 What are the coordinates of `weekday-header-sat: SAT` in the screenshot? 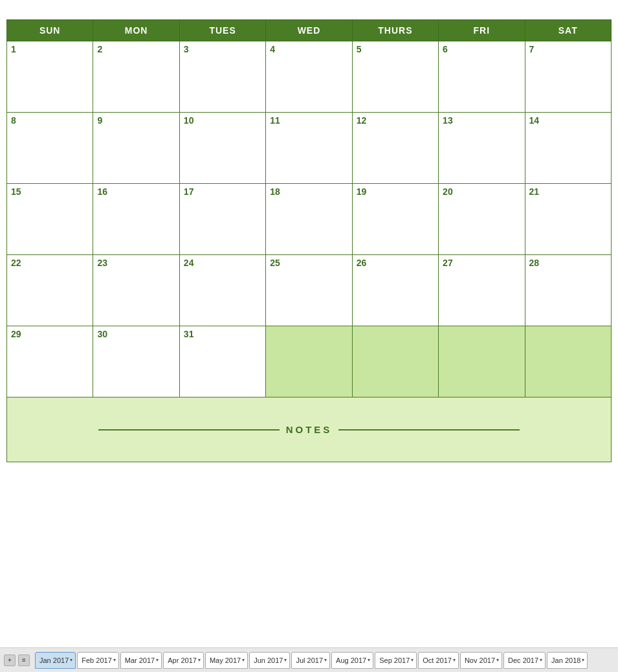 It's located at (568, 31).